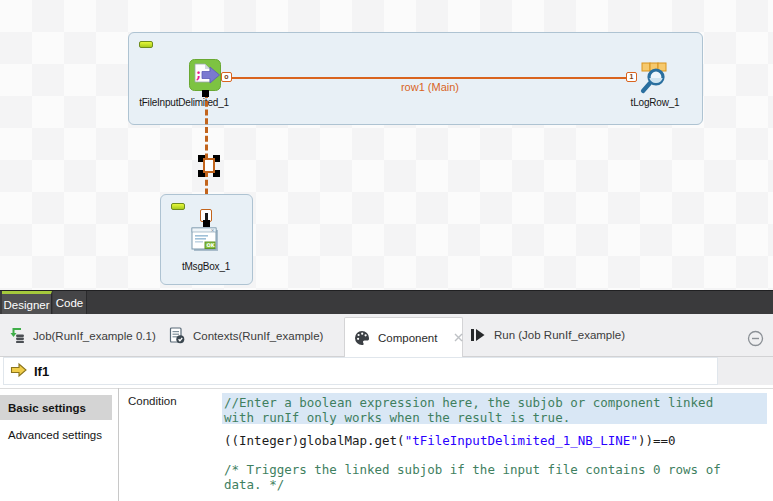 This screenshot has width=773, height=501. What do you see at coordinates (82, 336) in the screenshot?
I see `tab-job: Job(RunIf_example 0.1)` at bounding box center [82, 336].